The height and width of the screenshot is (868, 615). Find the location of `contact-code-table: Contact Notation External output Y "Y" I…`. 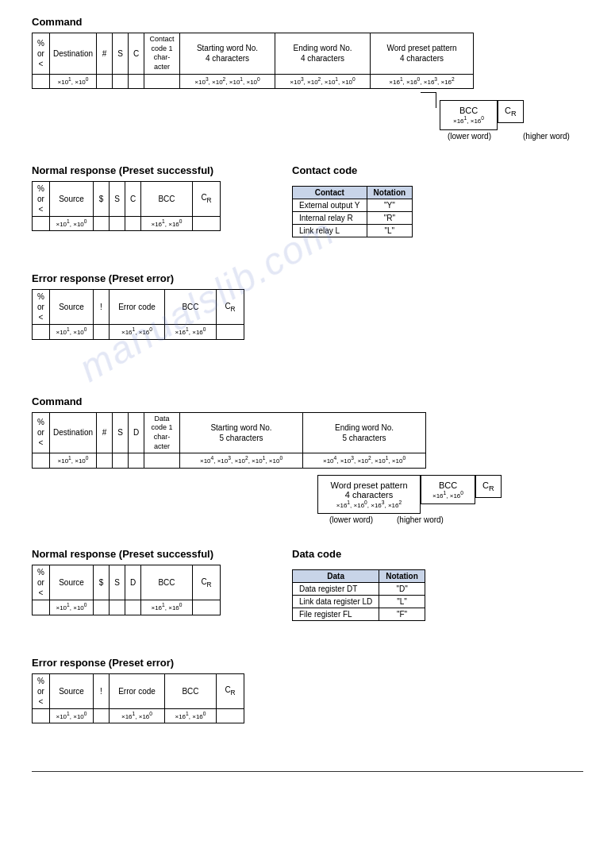

contact-code-table: Contact Notation External output Y "Y" I… is located at coordinates (352, 211).